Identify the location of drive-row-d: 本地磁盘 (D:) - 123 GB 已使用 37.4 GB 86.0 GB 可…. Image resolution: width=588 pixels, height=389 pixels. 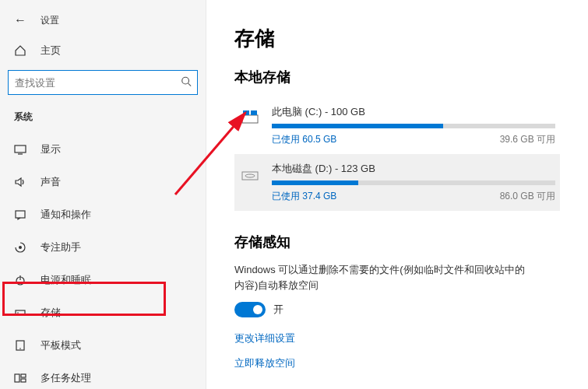
(397, 182).